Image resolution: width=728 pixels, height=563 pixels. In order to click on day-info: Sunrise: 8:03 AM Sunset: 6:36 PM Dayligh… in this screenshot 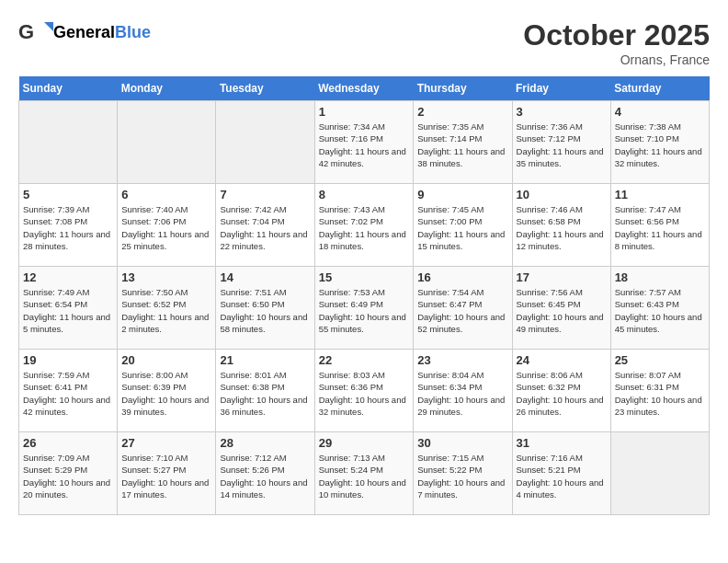, I will do `click(364, 394)`.